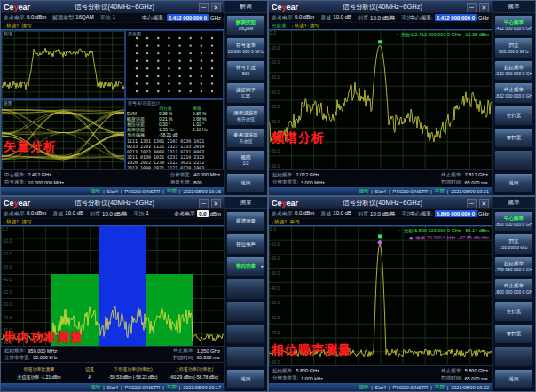 The height and width of the screenshot is (392, 536). Describe the element at coordinates (209, 351) in the screenshot. I see `footer-value: 1.050 GHz` at that location.